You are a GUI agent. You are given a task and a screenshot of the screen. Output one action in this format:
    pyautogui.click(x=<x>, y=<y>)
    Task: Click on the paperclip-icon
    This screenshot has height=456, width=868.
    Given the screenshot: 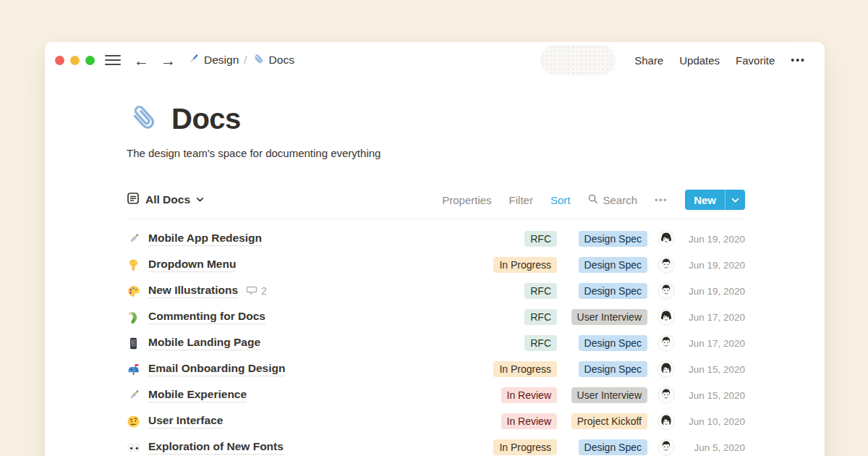 What is the action you would take?
    pyautogui.click(x=259, y=61)
    